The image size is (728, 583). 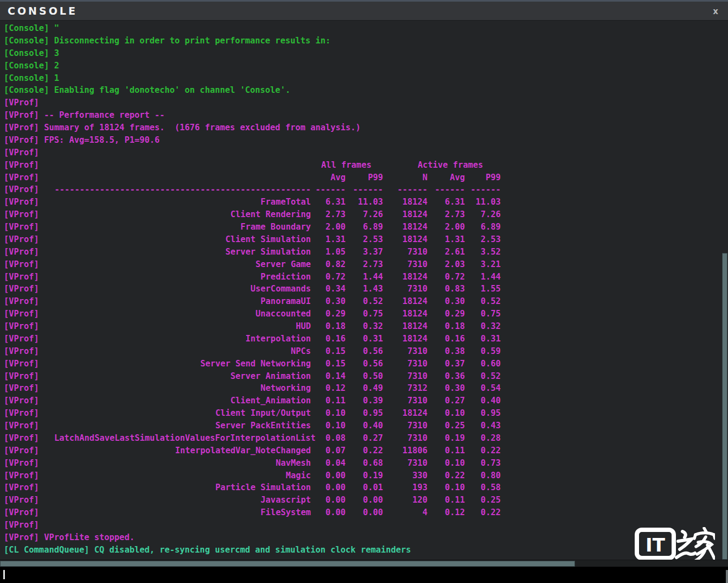 What do you see at coordinates (725, 406) in the screenshot?
I see `vertical-scrollbar-thumb` at bounding box center [725, 406].